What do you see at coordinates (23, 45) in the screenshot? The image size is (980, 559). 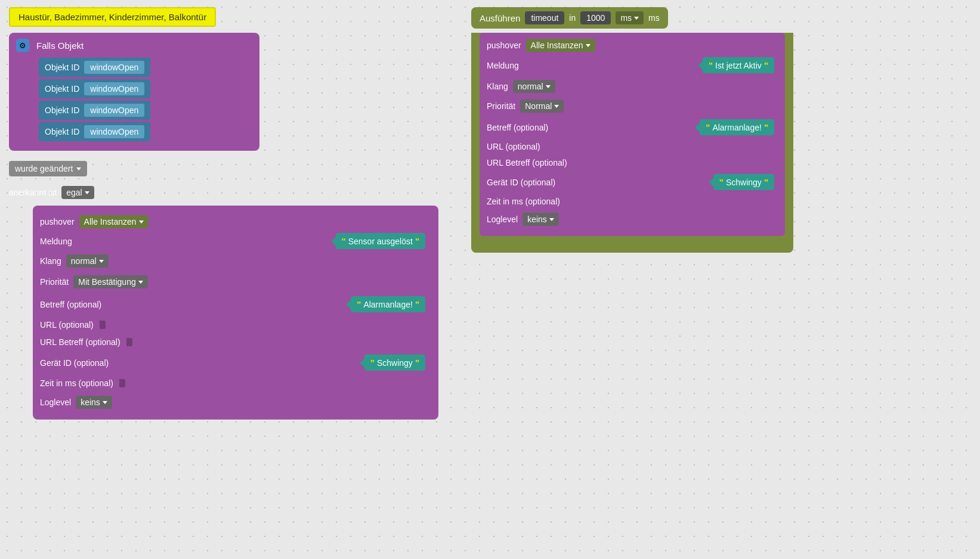 I see `gear-icon: ⚙` at bounding box center [23, 45].